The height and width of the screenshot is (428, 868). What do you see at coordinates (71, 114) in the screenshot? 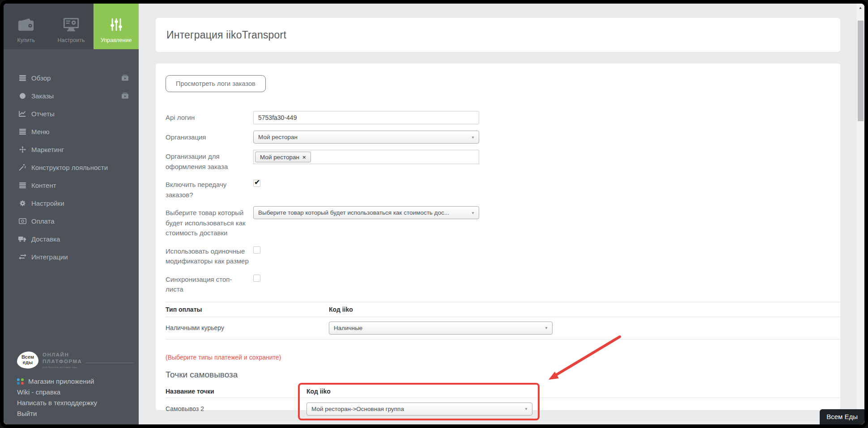
I see `sidebar-item-reports: Отчеты` at bounding box center [71, 114].